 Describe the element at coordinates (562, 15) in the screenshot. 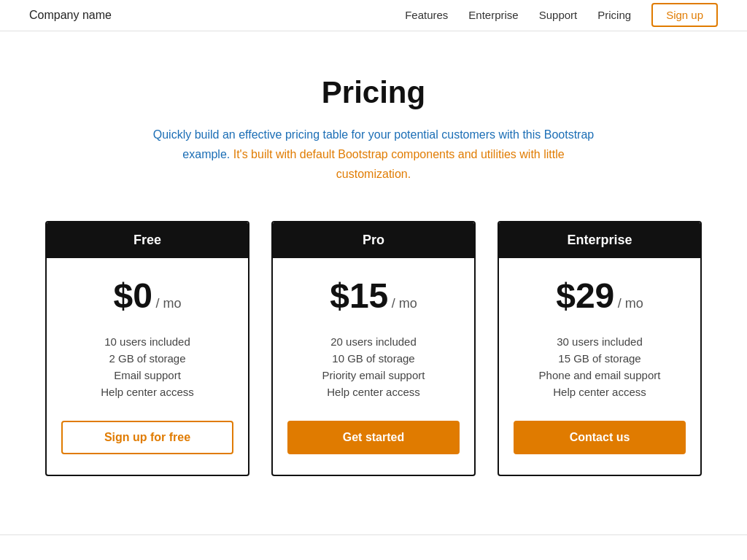

I see `nav-links: Features Enterprise Support Pricing Sign…` at that location.